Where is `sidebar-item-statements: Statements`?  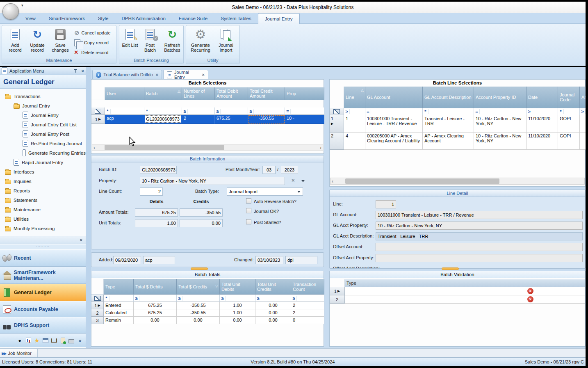
sidebar-item-statements: Statements is located at coordinates (43, 200).